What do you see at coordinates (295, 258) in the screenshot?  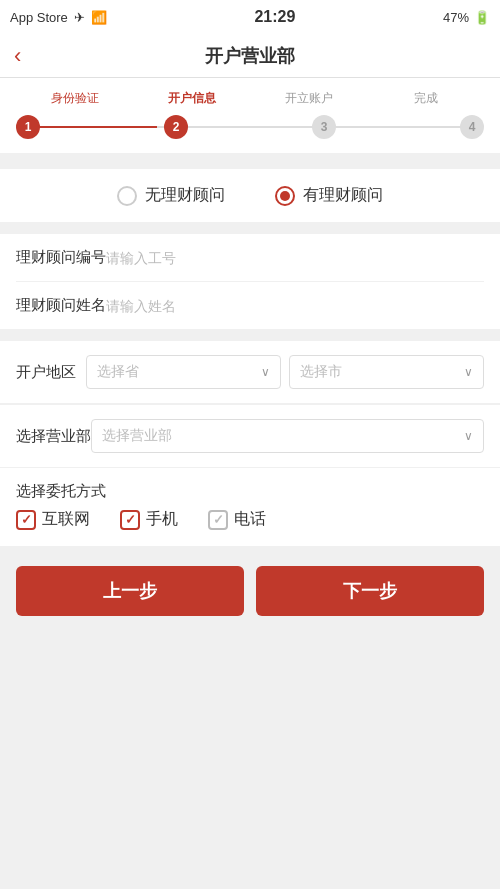 I see `advisor-id-input` at bounding box center [295, 258].